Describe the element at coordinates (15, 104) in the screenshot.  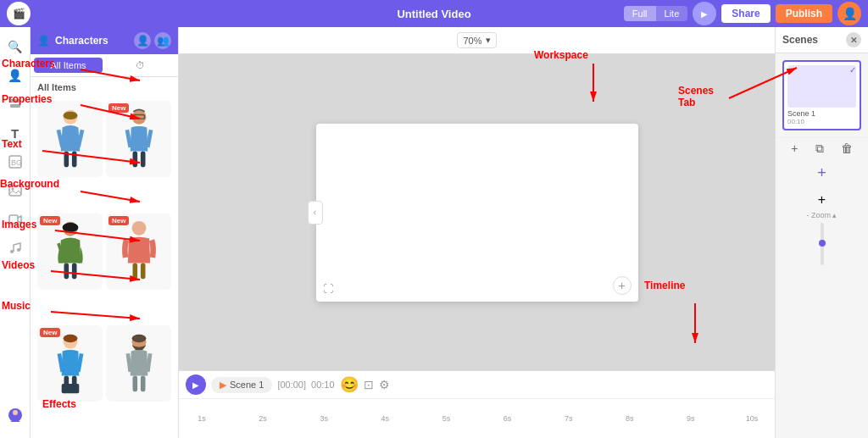
I see `sidebar-properties` at that location.